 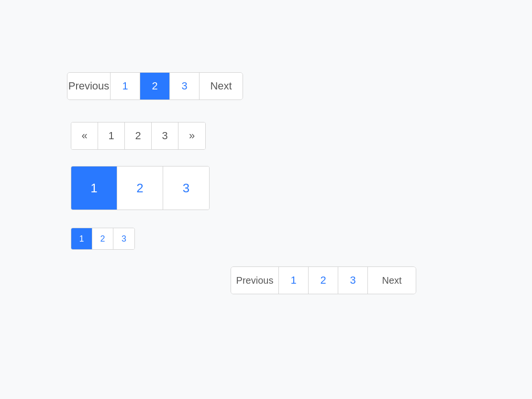 I want to click on pagination-1-page-1: 1, so click(x=125, y=86).